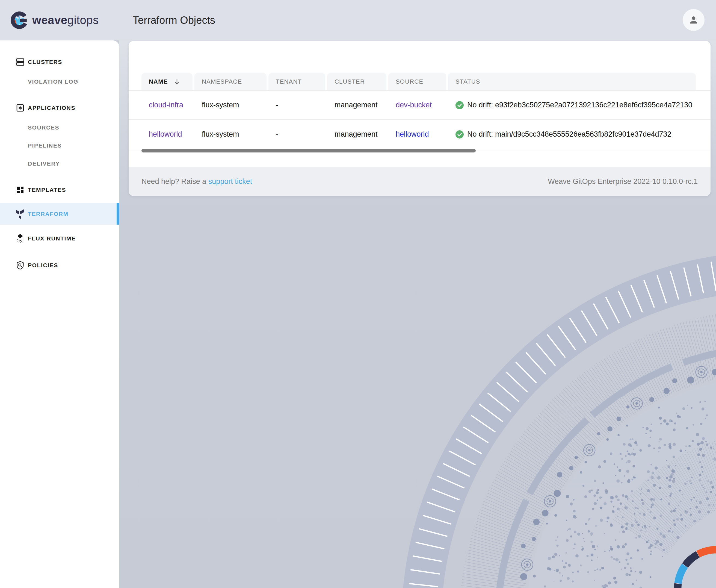 Image resolution: width=716 pixels, height=588 pixels. I want to click on column-header-label: SOURCE, so click(410, 82).